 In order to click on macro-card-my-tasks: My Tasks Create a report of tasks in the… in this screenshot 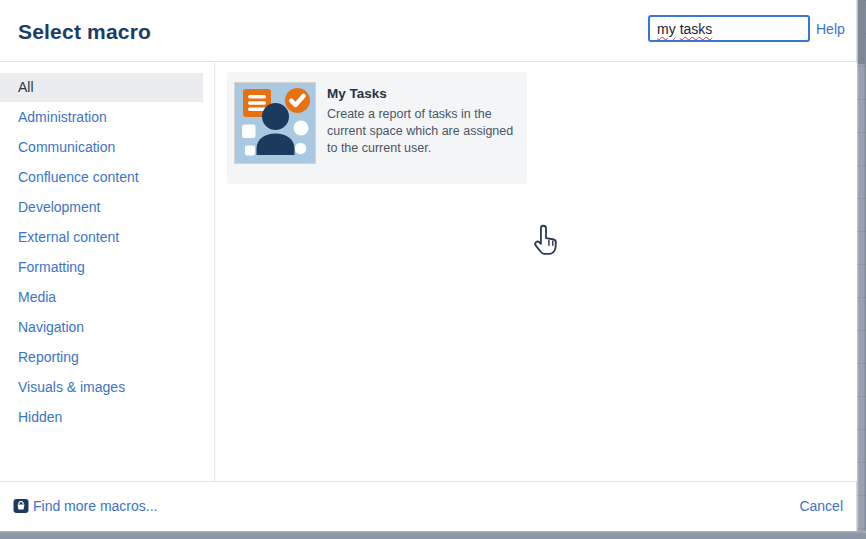, I will do `click(377, 128)`.